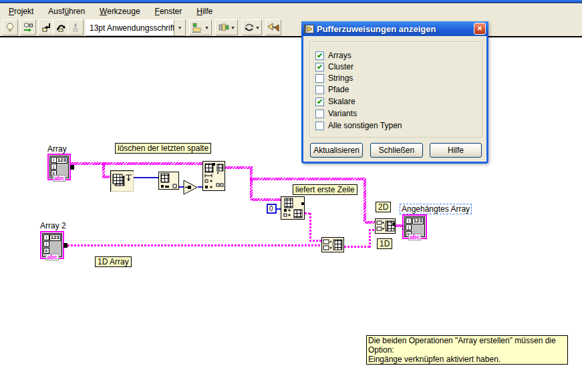  What do you see at coordinates (163, 148) in the screenshot?
I see `delete-last-column-label: löschen der letzten spalte` at bounding box center [163, 148].